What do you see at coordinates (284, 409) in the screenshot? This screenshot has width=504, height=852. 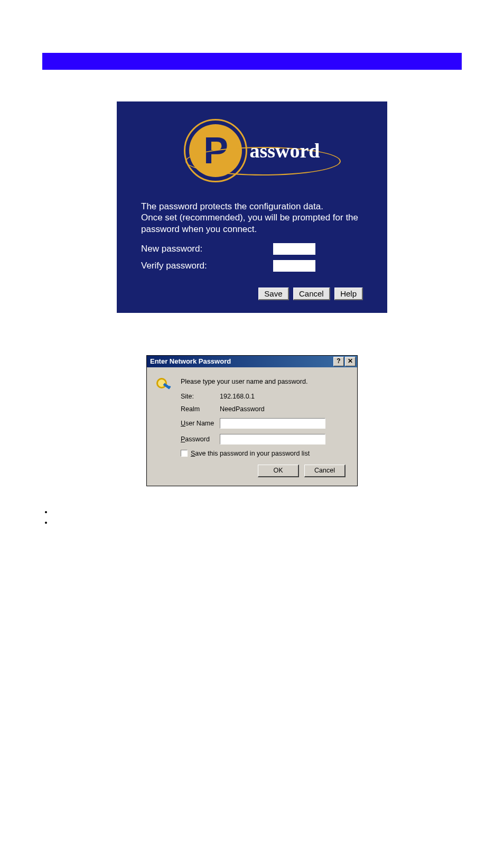 I see `realm-value: NeedPassword` at bounding box center [284, 409].